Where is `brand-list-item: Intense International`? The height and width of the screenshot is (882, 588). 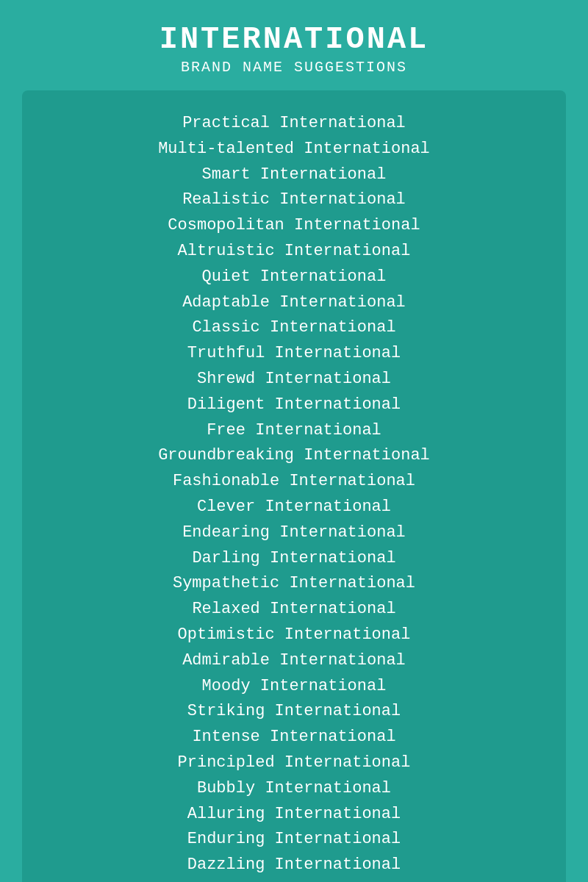
brand-list-item: Intense International is located at coordinates (294, 738).